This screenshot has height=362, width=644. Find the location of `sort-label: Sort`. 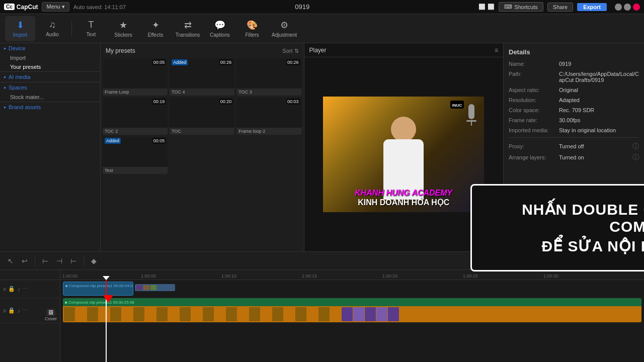

sort-label: Sort is located at coordinates (287, 51).